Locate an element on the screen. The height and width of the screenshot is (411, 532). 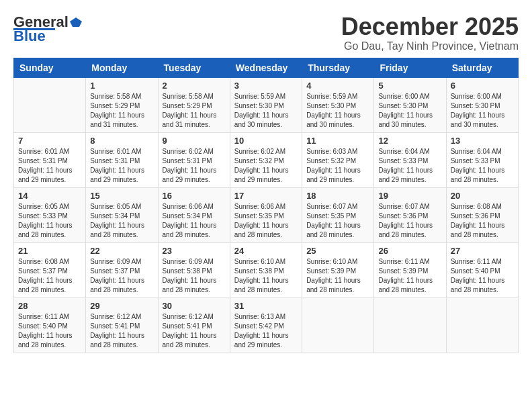
day-info: Sunrise: 6:08 AM Sunset: 5:36 PM Dayligh… is located at coordinates (482, 221).